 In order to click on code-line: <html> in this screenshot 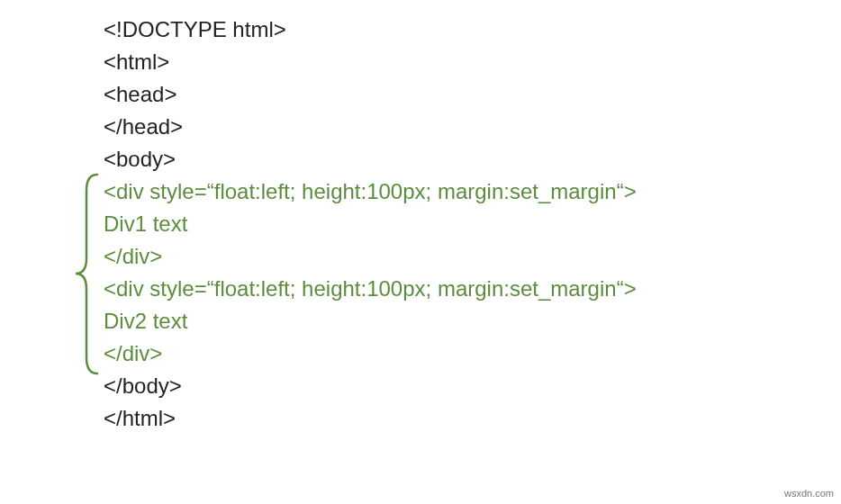, I will do `click(457, 62)`.